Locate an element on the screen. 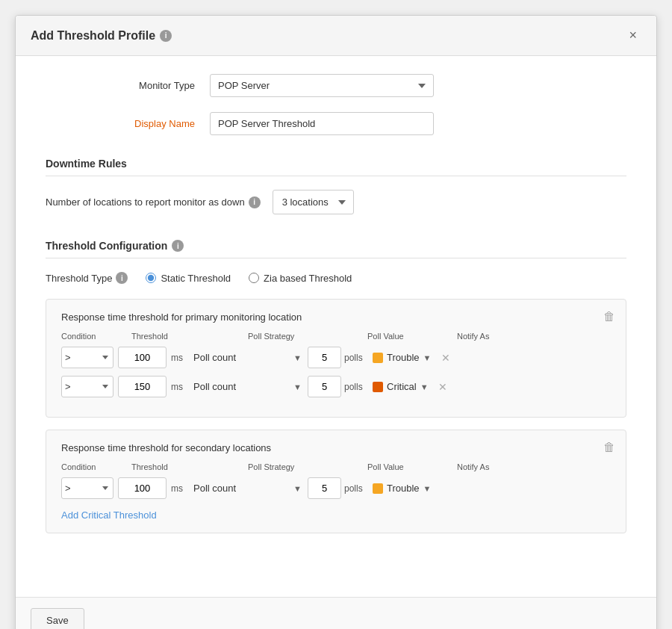 The width and height of the screenshot is (672, 629). modal-title-text: Add Threshold Profile is located at coordinates (93, 36).